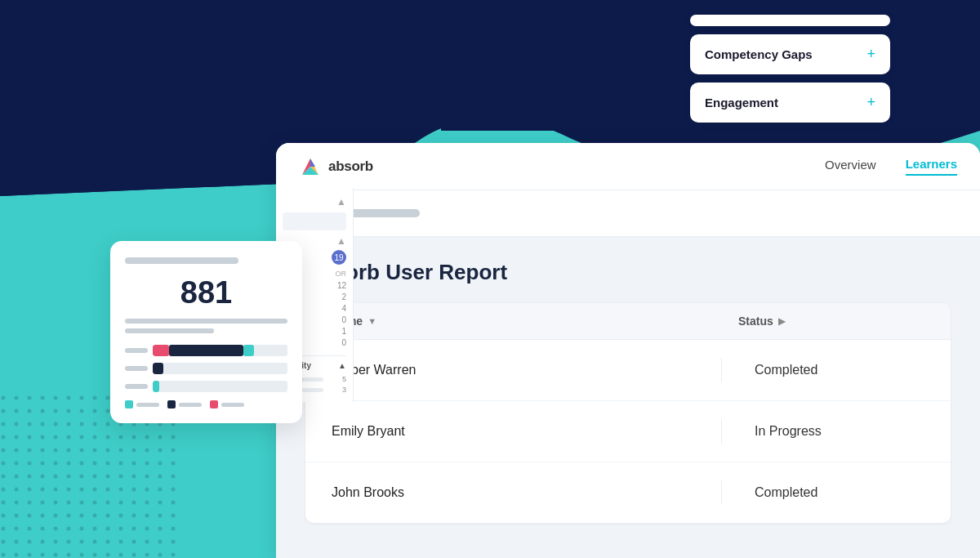 This screenshot has height=558, width=980. I want to click on filter-num-0: 12, so click(341, 286).